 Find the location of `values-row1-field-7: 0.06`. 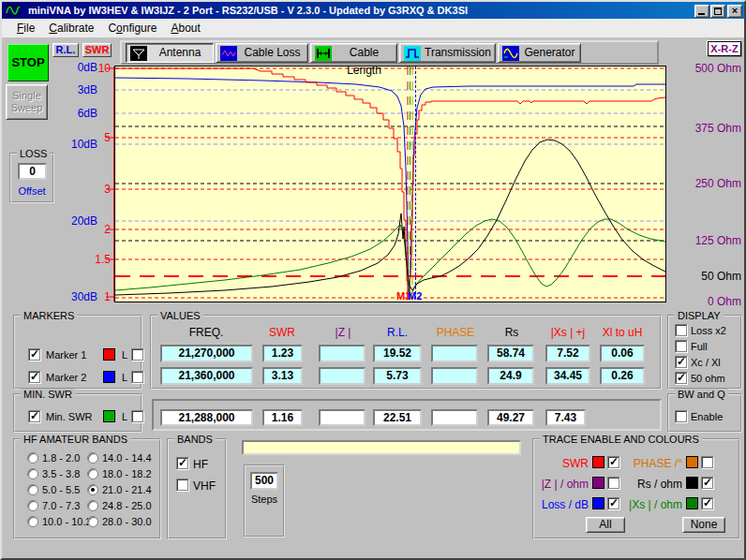

values-row1-field-7: 0.06 is located at coordinates (622, 354).